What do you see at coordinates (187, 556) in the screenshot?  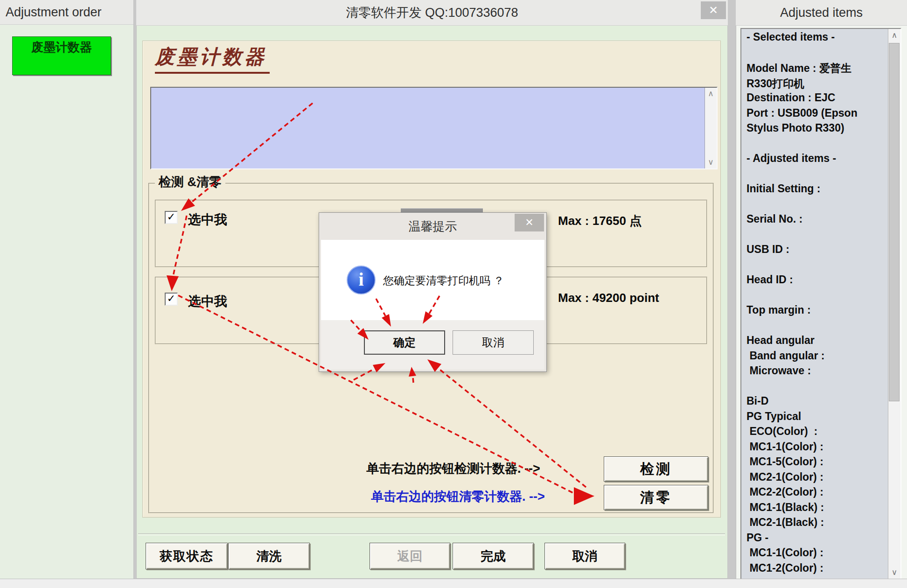 I see `get-status-button: 获取状态` at bounding box center [187, 556].